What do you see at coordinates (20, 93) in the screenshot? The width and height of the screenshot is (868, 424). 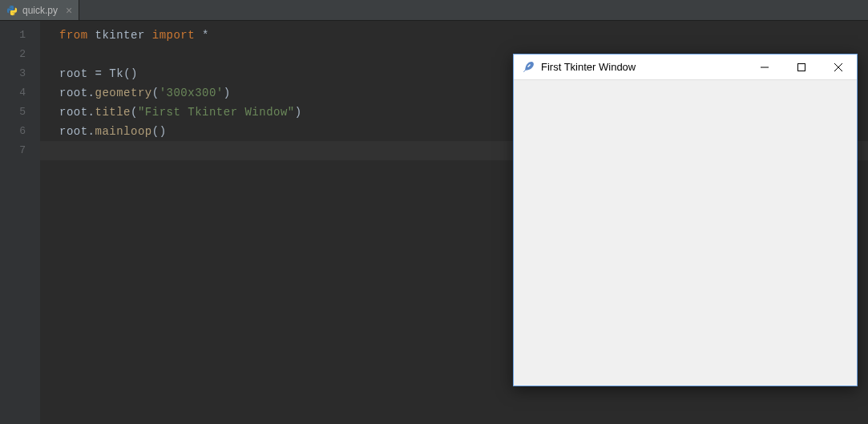 I see `line-number: 4` at bounding box center [20, 93].